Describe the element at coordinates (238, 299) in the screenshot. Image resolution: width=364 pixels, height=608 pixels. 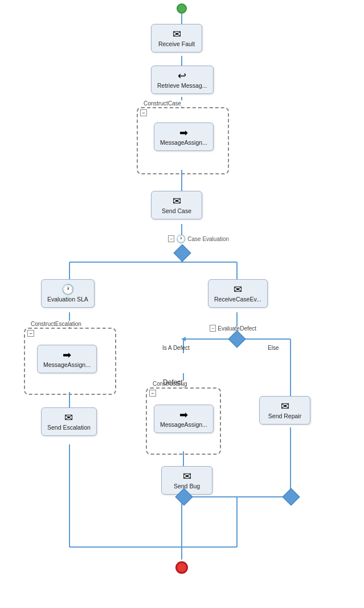
I see `receive-case-ev-label: ReceiveCaseEv...` at that location.